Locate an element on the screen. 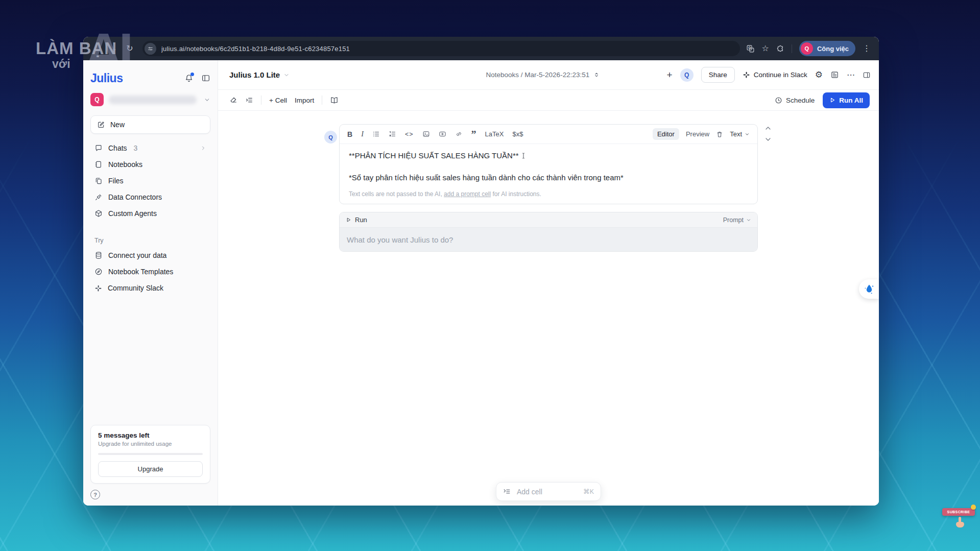  workspace-switcher: Q is located at coordinates (150, 100).